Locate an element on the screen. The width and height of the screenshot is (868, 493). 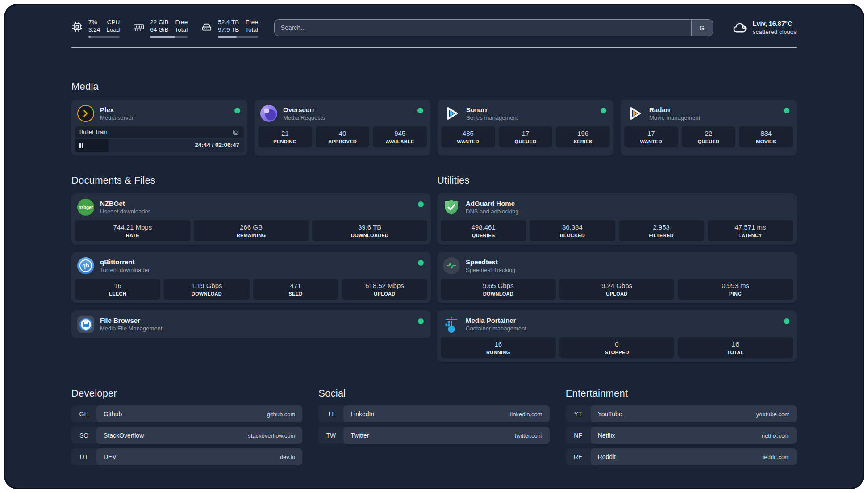
stat-upload: 9.24 GbpsUPLOAD is located at coordinates (617, 289).